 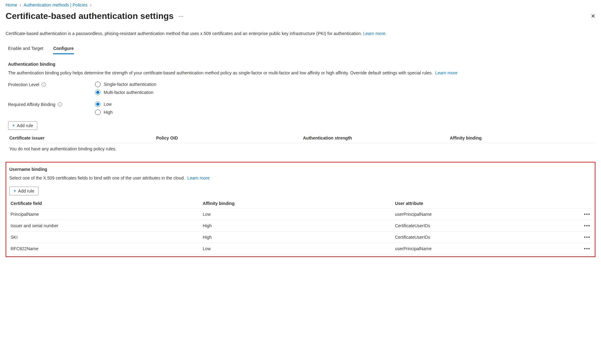 What do you see at coordinates (106, 203) in the screenshot?
I see `col-certificate-field: Certificate field` at bounding box center [106, 203].